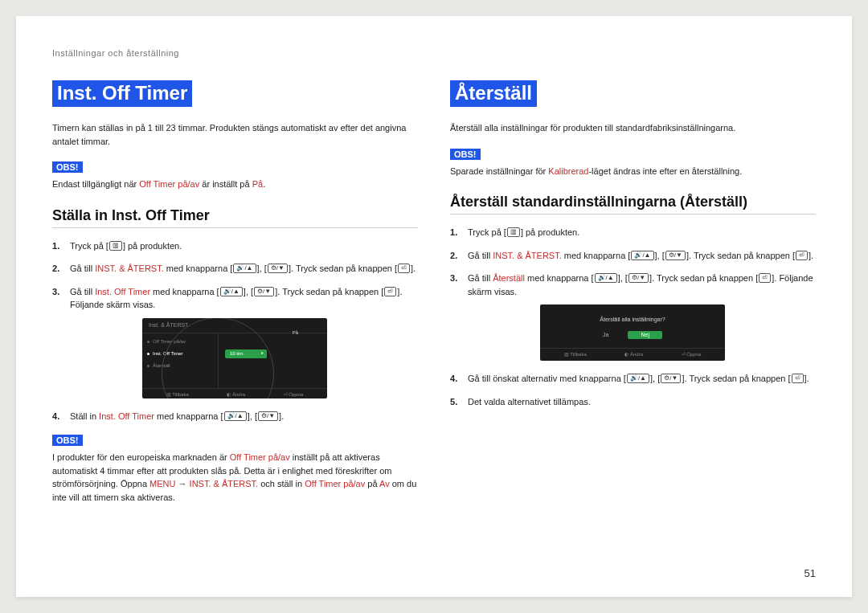  Describe the element at coordinates (235, 342) in the screenshot. I see `step-item: Gå till Inst. Off Timer med knapparna [🔊…` at that location.